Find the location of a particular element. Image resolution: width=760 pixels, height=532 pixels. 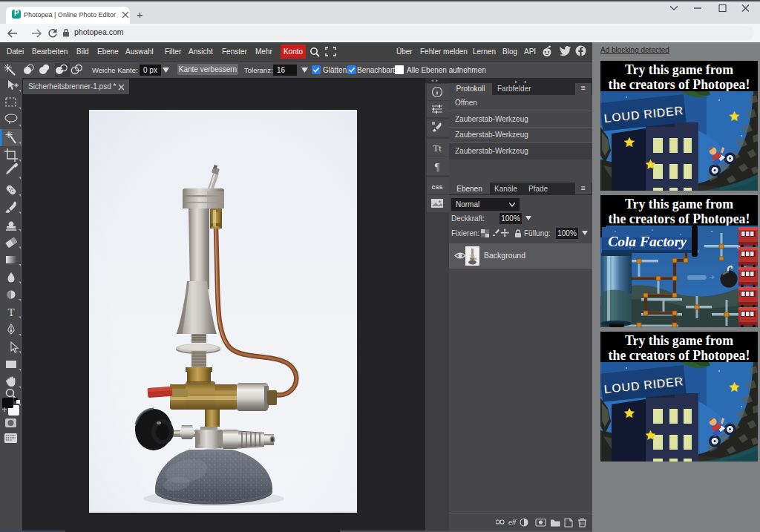

svg-text: Tt is located at coordinates (437, 148).